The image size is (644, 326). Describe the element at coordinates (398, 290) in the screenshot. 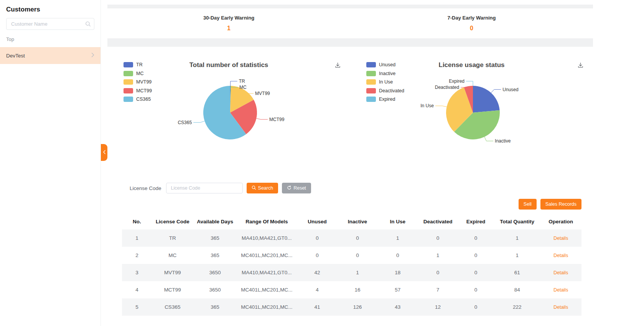

I see `table-cell: 57` at that location.